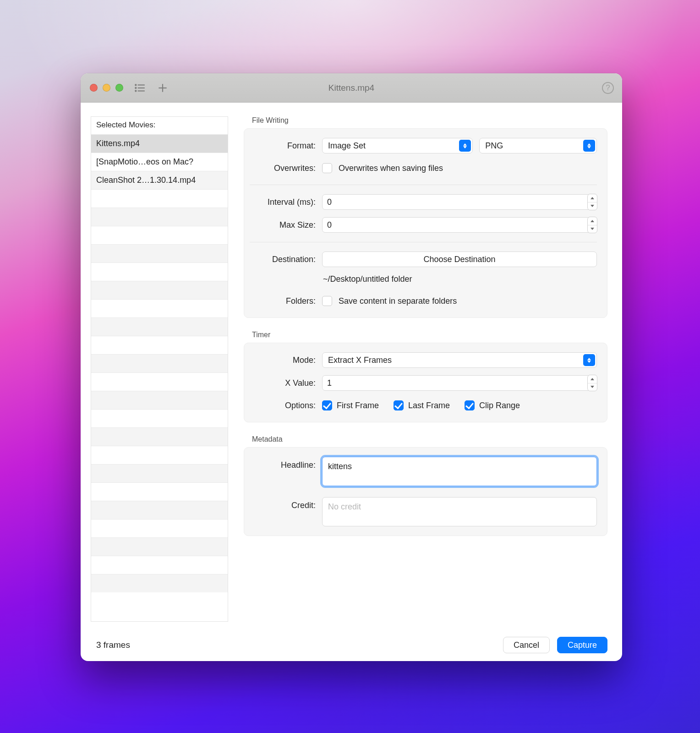  I want to click on last-frame-checkbox, so click(399, 405).